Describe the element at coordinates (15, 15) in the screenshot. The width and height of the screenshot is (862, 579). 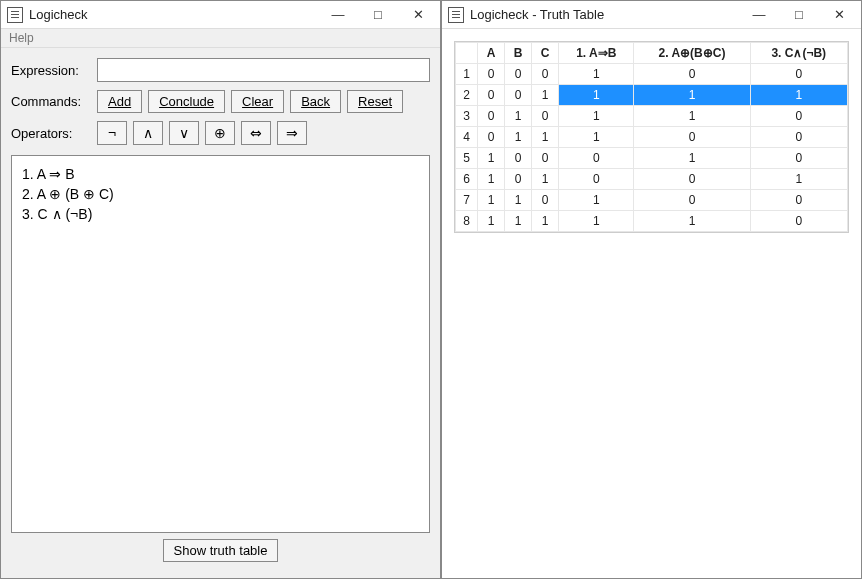
I see `app-icon` at that location.